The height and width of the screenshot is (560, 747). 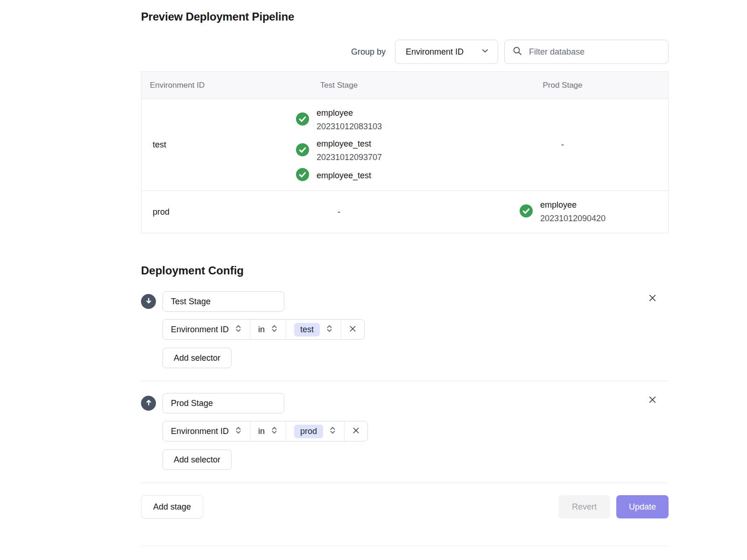 I want to click on prod-stage-cell: employee 20231012090420, so click(x=563, y=212).